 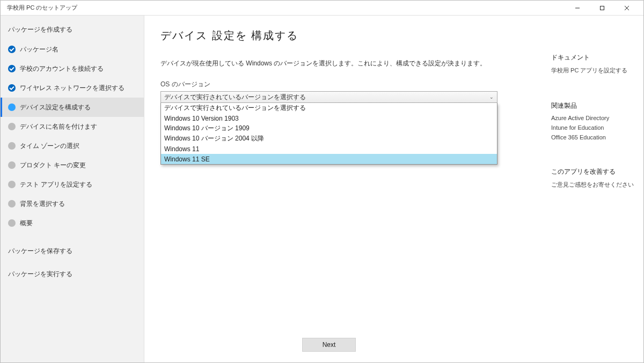 What do you see at coordinates (593, 58) in the screenshot?
I see `docs-heading: ドキュメント` at bounding box center [593, 58].